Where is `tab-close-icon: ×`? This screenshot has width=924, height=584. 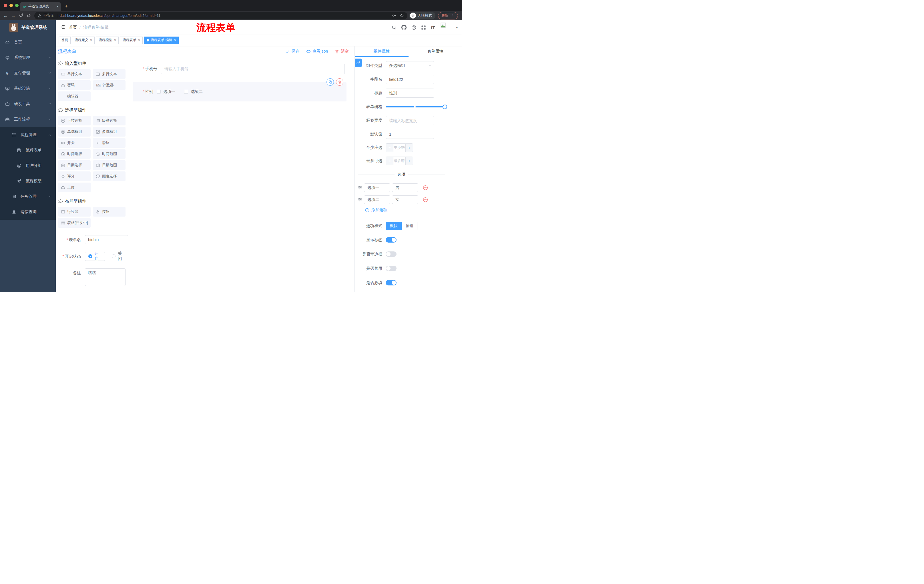
tab-close-icon: × is located at coordinates (58, 6).